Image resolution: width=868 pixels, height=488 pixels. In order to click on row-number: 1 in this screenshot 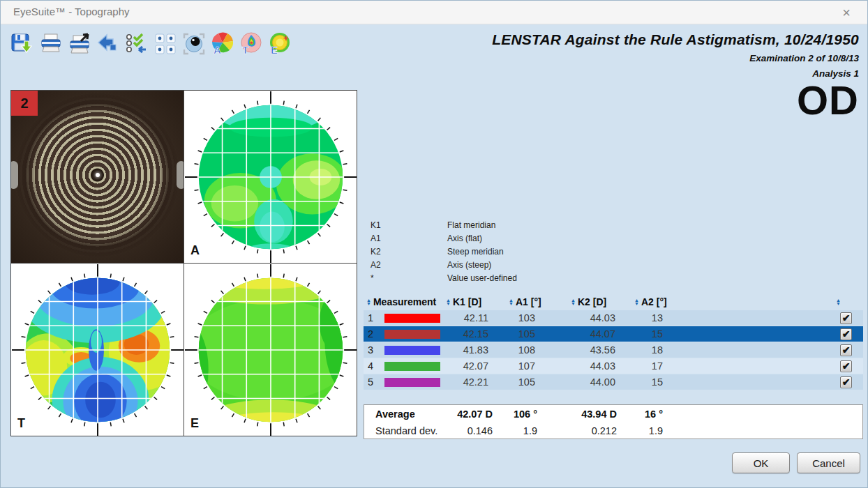, I will do `click(374, 318)`.